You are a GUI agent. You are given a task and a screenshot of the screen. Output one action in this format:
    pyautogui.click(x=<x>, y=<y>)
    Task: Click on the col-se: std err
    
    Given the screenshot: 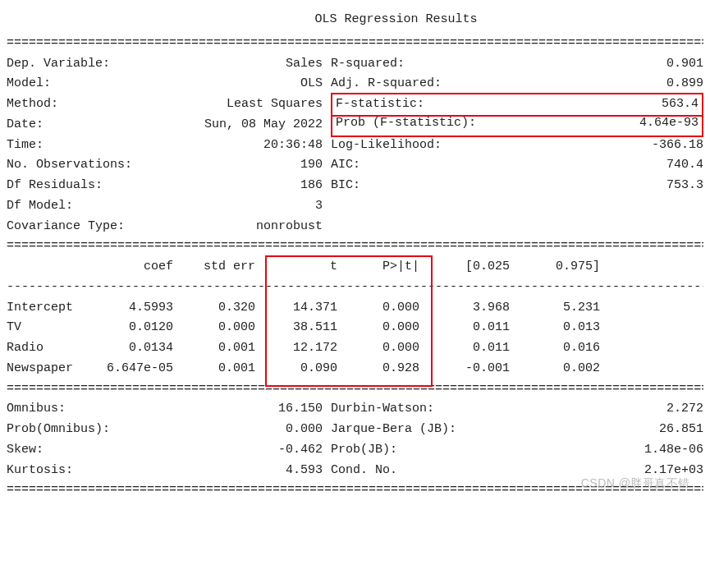 What is the action you would take?
    pyautogui.click(x=222, y=268)
    